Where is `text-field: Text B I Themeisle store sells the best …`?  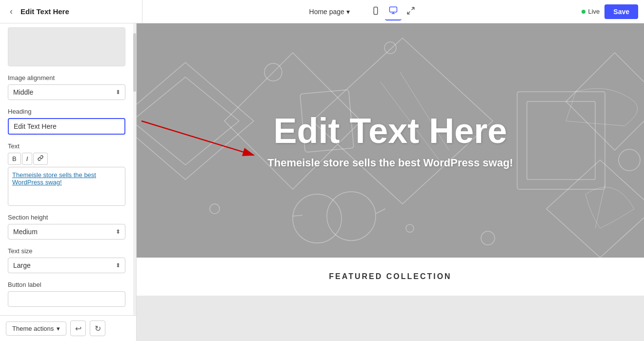
text-field: Text B I Themeisle store sells the best … is located at coordinates (66, 174).